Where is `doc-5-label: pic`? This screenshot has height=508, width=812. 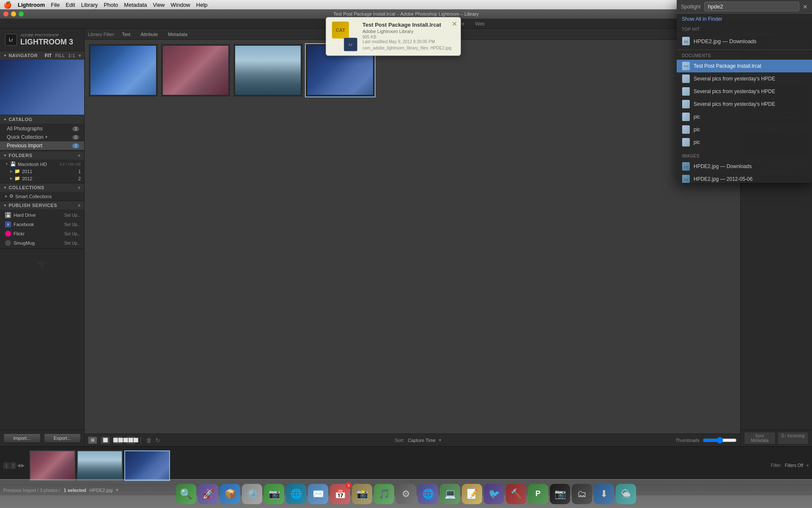
doc-5-label: pic is located at coordinates (697, 130).